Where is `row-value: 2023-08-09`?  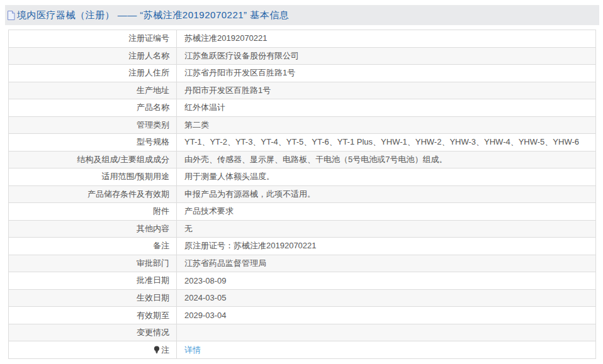
row-value: 2023-08-09 is located at coordinates (386, 281).